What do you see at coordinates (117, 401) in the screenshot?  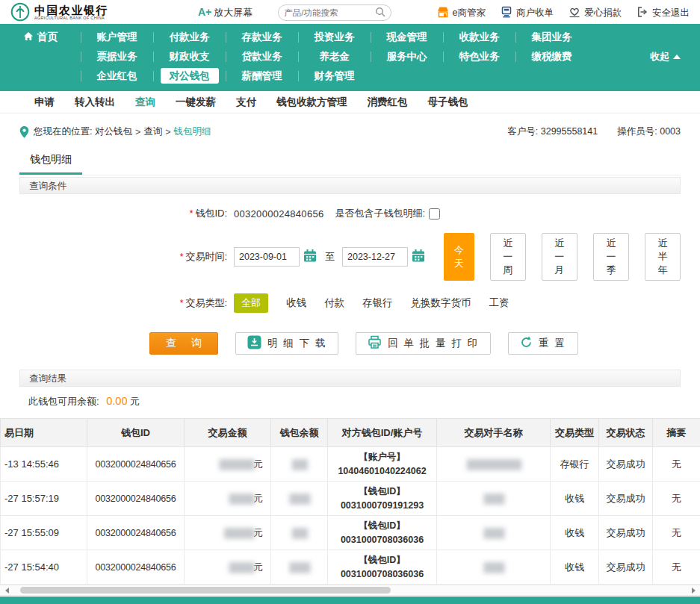 I see `balance-value: 0.00` at bounding box center [117, 401].